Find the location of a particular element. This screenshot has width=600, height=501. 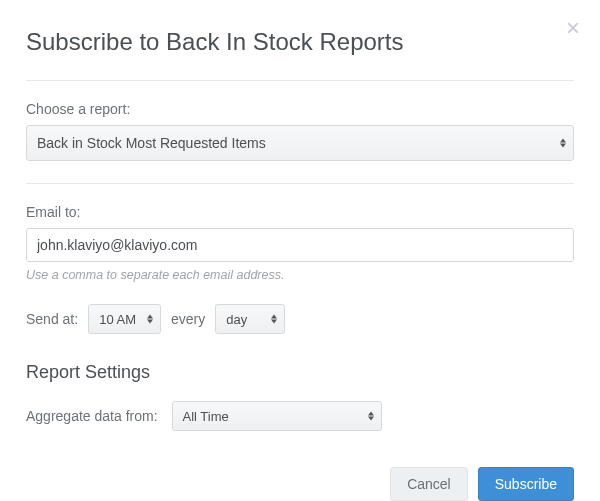

every-label: every is located at coordinates (188, 319).